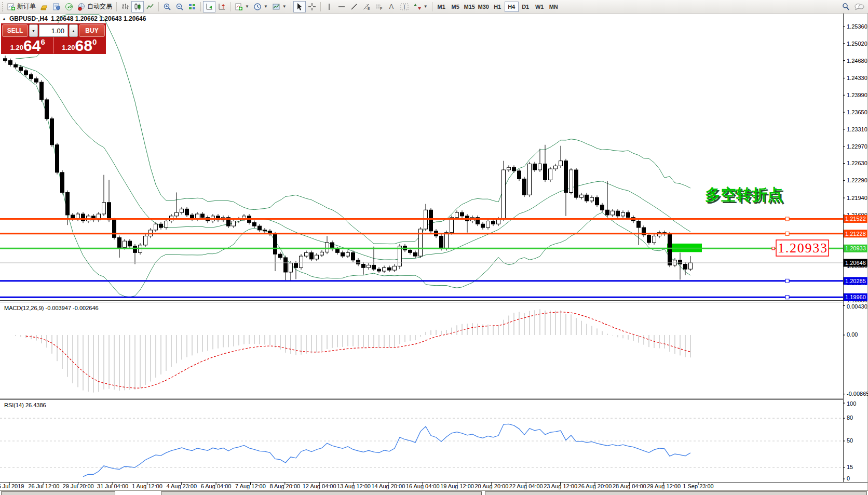 The height and width of the screenshot is (495, 868). Describe the element at coordinates (512, 7) in the screenshot. I see `timeframe-button-h4: H4` at that location.